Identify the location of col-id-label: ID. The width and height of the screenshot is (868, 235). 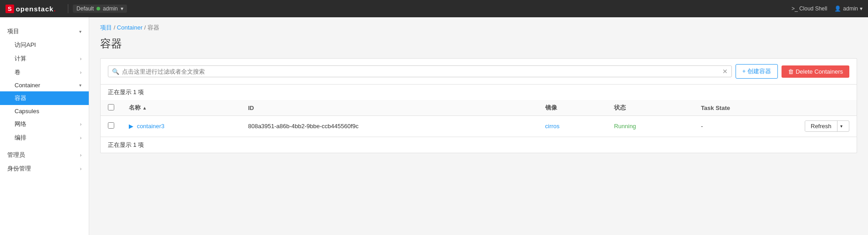
(251, 108).